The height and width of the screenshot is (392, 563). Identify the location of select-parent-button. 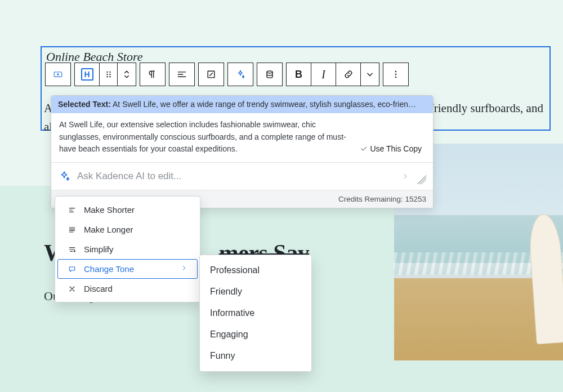
(58, 74).